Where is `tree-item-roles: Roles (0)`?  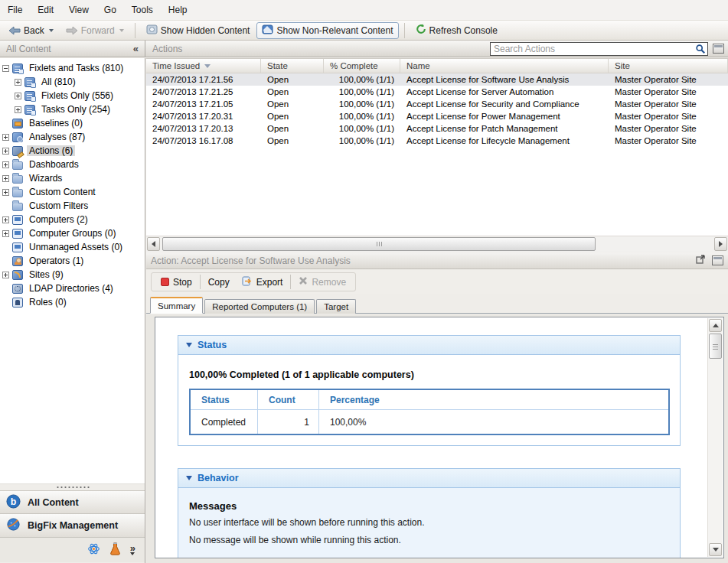
tree-item-roles: Roles (0) is located at coordinates (72, 302).